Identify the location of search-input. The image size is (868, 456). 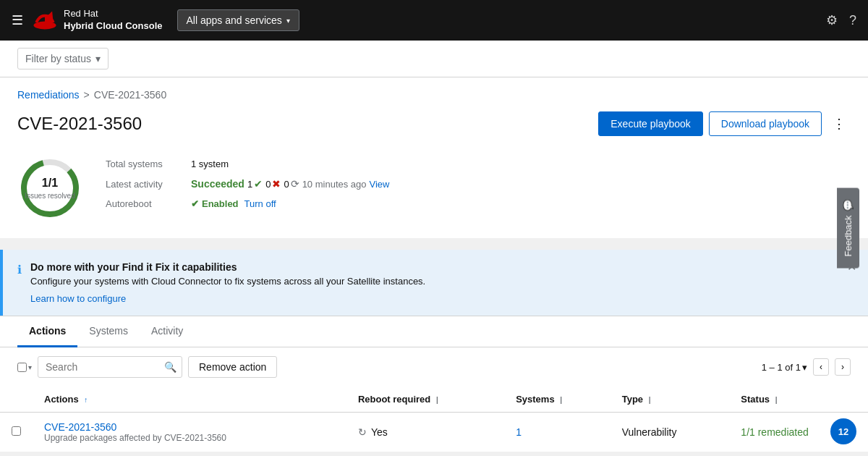
(110, 367).